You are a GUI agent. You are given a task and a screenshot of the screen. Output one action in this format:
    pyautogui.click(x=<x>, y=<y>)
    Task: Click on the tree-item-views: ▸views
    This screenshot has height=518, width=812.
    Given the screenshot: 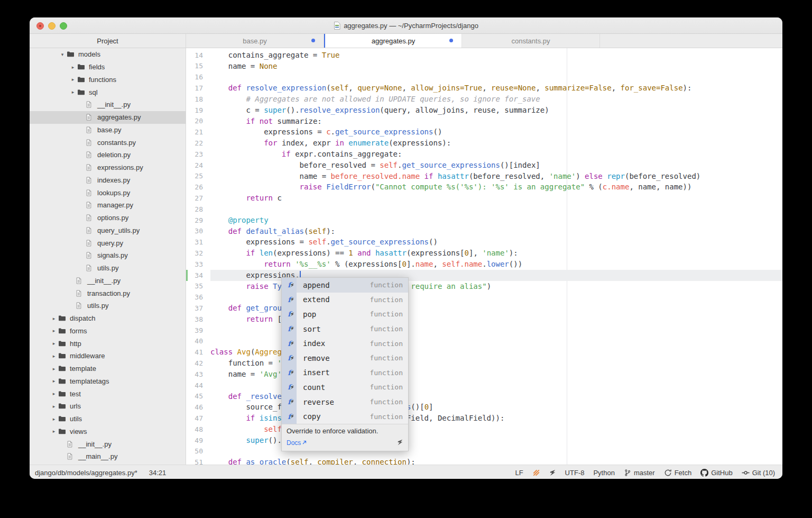 What is the action you would take?
    pyautogui.click(x=108, y=432)
    